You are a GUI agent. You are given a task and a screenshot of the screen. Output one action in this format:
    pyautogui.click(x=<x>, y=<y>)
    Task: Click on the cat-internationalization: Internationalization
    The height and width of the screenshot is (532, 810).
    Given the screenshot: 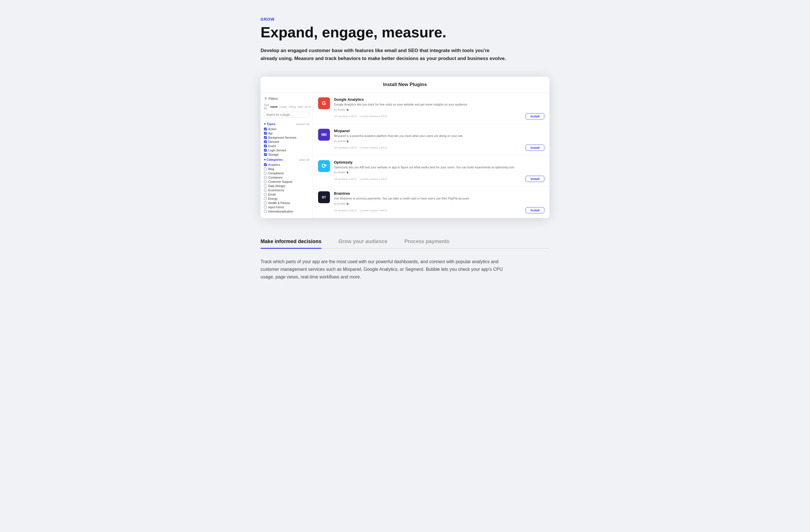 What is the action you would take?
    pyautogui.click(x=287, y=211)
    